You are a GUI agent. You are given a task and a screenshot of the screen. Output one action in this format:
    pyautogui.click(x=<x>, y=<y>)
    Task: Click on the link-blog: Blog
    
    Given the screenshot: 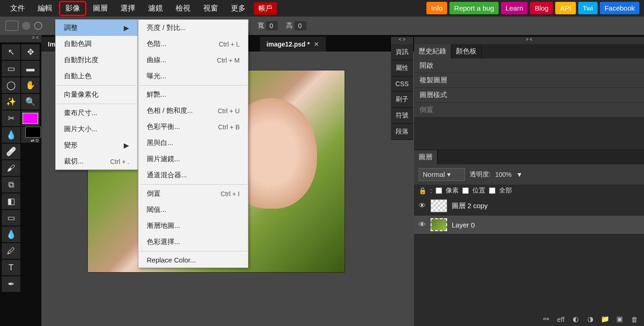 What is the action you would take?
    pyautogui.click(x=541, y=8)
    